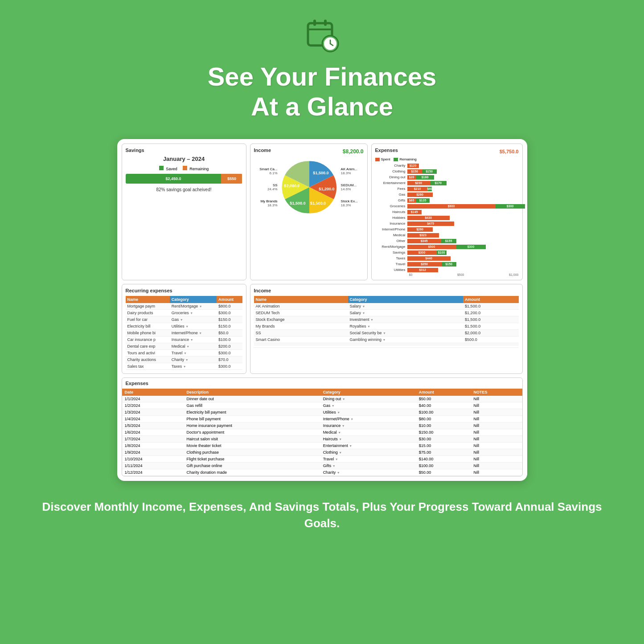 The height and width of the screenshot is (644, 644). Describe the element at coordinates (174, 179) in the screenshot. I see `savings-filled: $2,450.0` at that location.